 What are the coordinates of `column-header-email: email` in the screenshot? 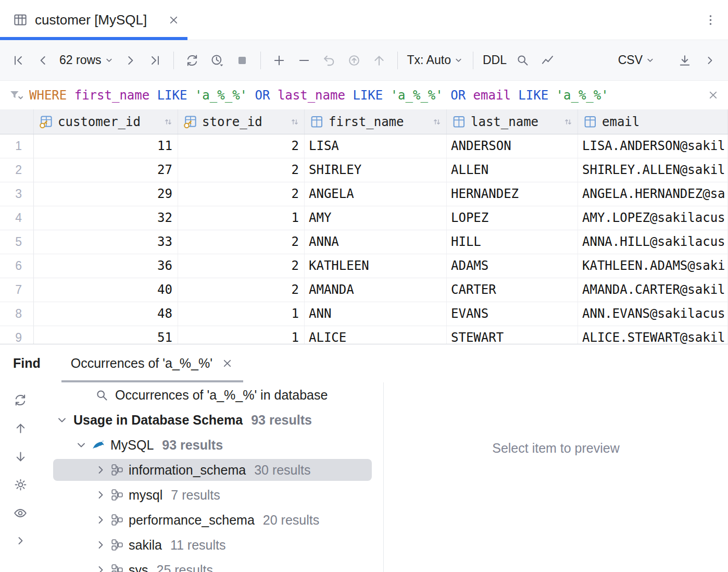 It's located at (653, 122).